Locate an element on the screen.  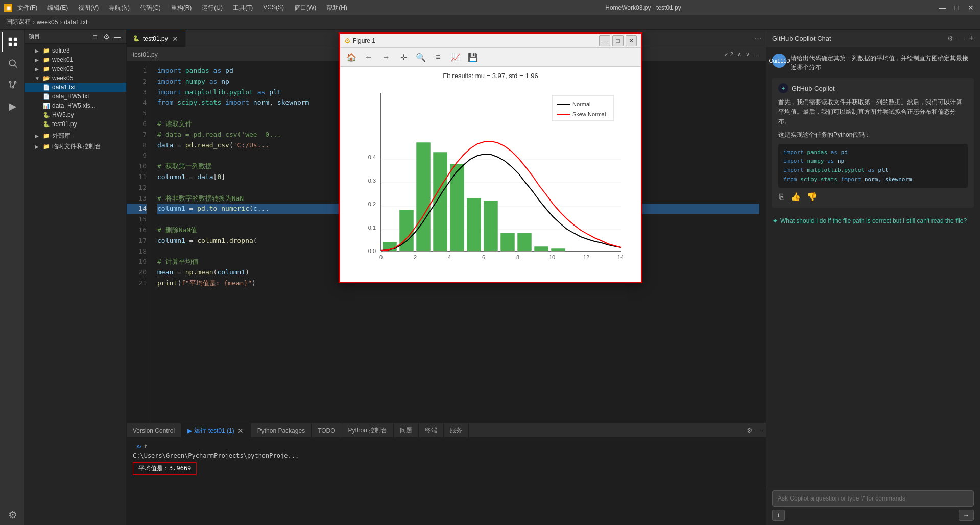
tree-item-test01-py: 🐍 test01.py is located at coordinates (76, 124).